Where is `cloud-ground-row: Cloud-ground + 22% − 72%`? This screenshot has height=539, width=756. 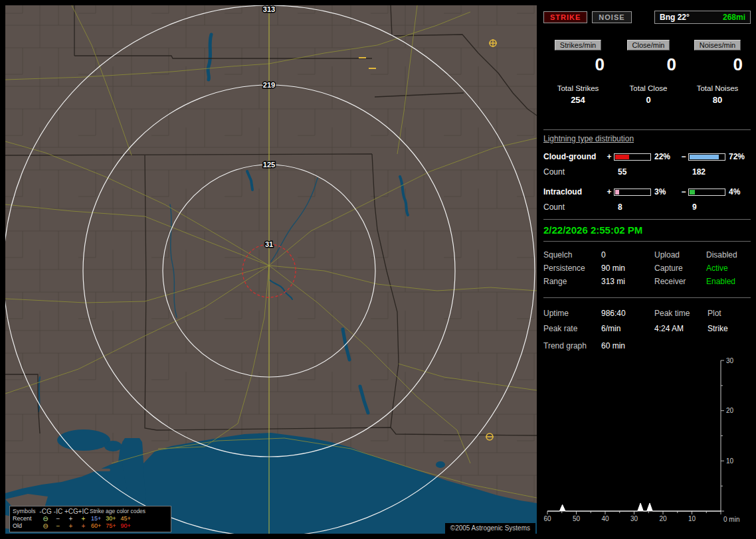
cloud-ground-row: Cloud-ground + 22% − 72% is located at coordinates (647, 157).